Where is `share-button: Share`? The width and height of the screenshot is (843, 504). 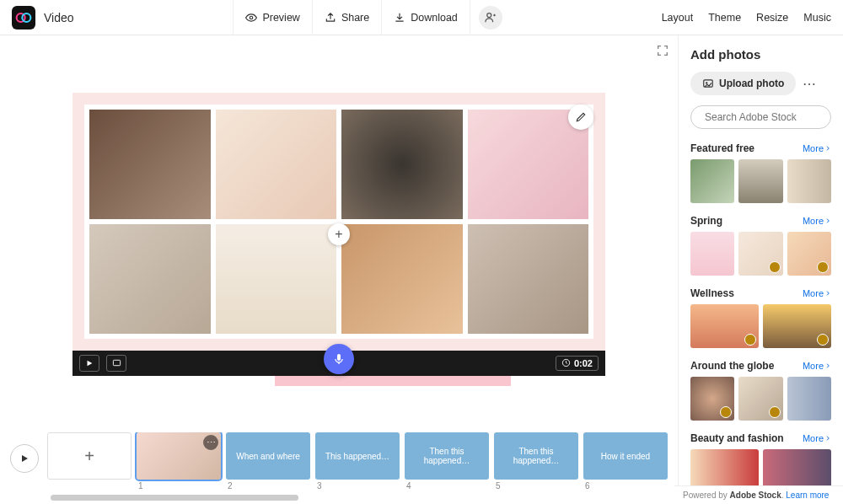 share-button: Share is located at coordinates (347, 18).